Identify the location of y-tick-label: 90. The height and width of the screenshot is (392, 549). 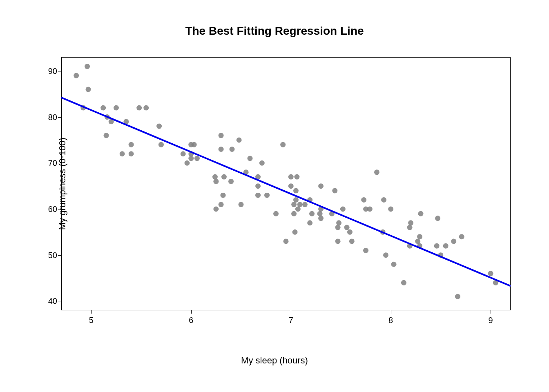
(53, 71).